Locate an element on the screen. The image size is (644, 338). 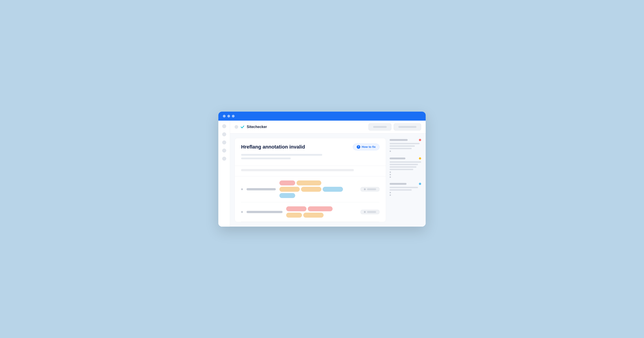
main-panel: Hreflang annotation invalid ? How to fix is located at coordinates (310, 180).